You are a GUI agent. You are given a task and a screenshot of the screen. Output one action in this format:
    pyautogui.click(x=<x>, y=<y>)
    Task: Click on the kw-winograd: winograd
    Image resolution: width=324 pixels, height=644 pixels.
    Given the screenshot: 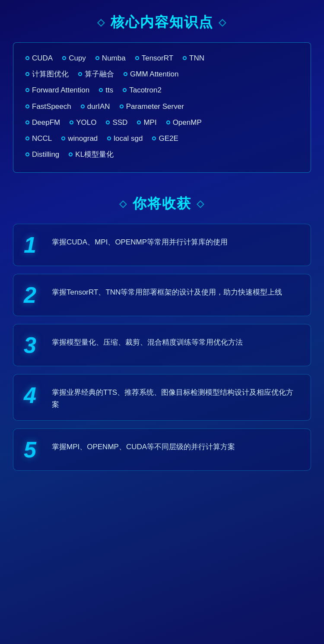 What is the action you would take?
    pyautogui.click(x=79, y=138)
    